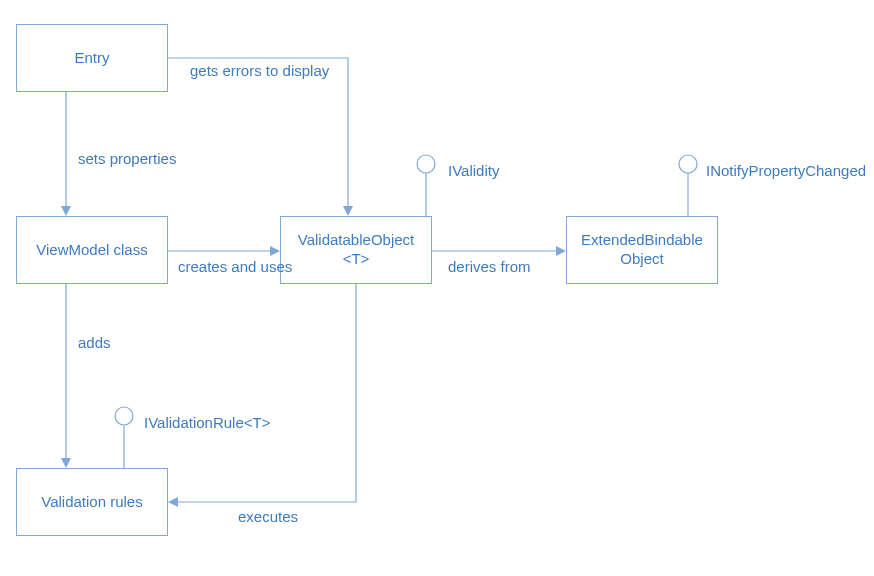 The width and height of the screenshot is (874, 576). What do you see at coordinates (490, 266) in the screenshot?
I see `derives-from-label: derives from` at bounding box center [490, 266].